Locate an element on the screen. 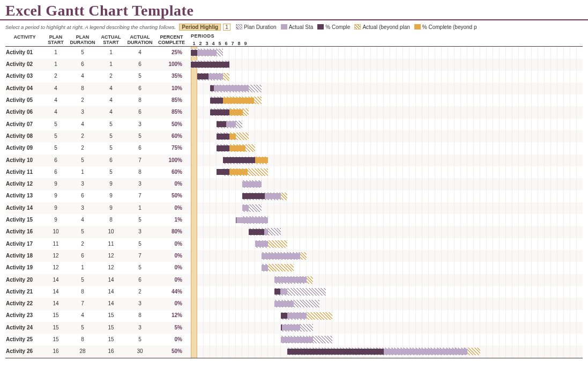 Image resolution: width=588 pixels, height=375 pixels. actual-start: 1 is located at coordinates (111, 53).